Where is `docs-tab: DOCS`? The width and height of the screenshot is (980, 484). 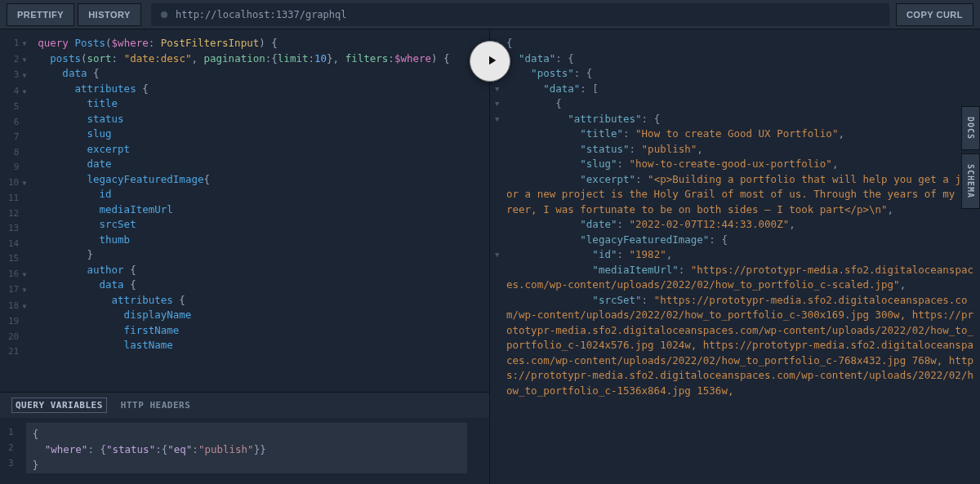
docs-tab: DOCS is located at coordinates (970, 128).